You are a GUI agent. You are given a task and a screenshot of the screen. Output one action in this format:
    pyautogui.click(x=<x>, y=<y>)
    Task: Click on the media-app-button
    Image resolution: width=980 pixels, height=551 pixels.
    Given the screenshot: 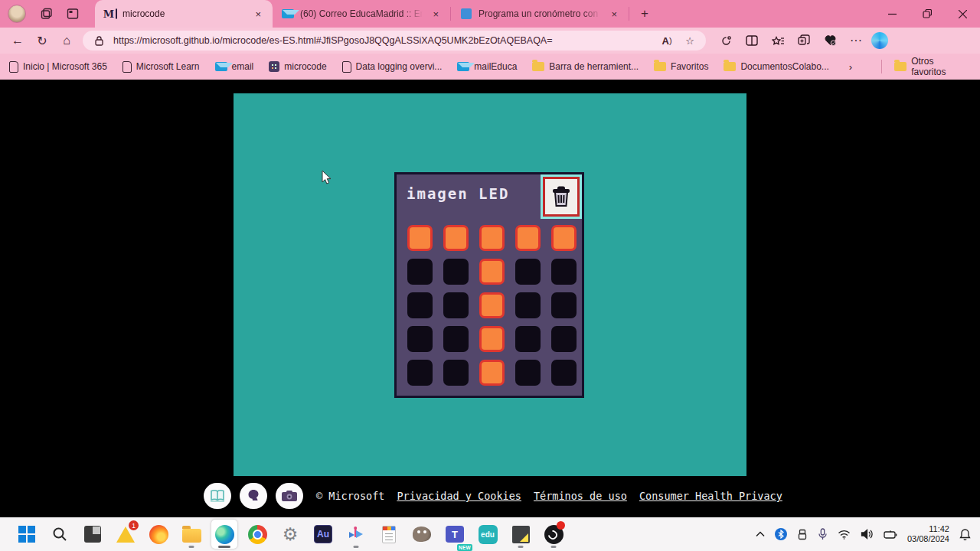 What is the action you would take?
    pyautogui.click(x=356, y=534)
    